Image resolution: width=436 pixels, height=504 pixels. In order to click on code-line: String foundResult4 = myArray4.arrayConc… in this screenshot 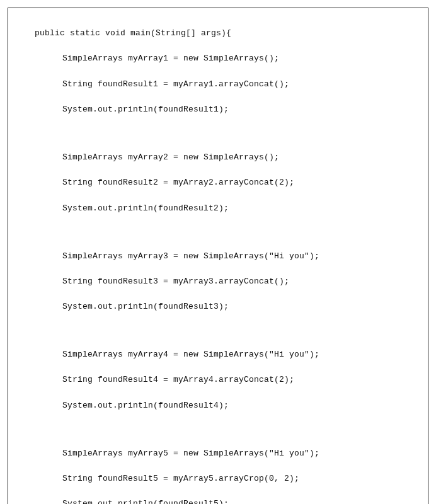, I will do `click(218, 380)`.